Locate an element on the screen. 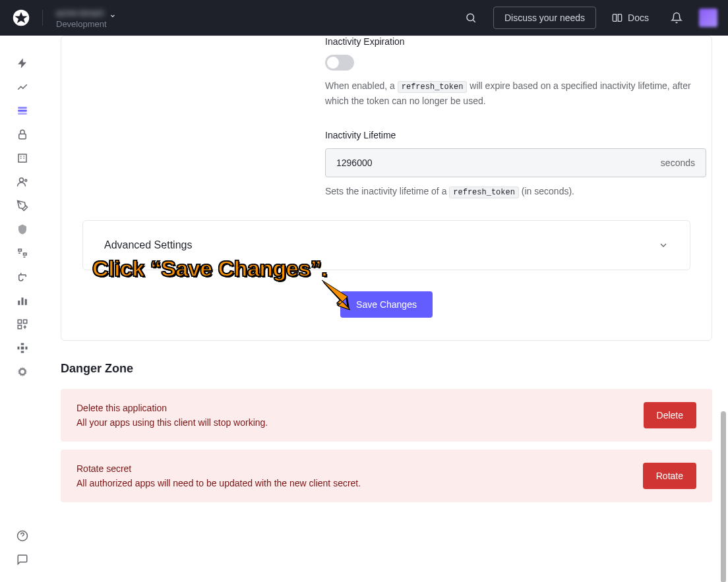  tenant-name: acme-tenant is located at coordinates (80, 13).